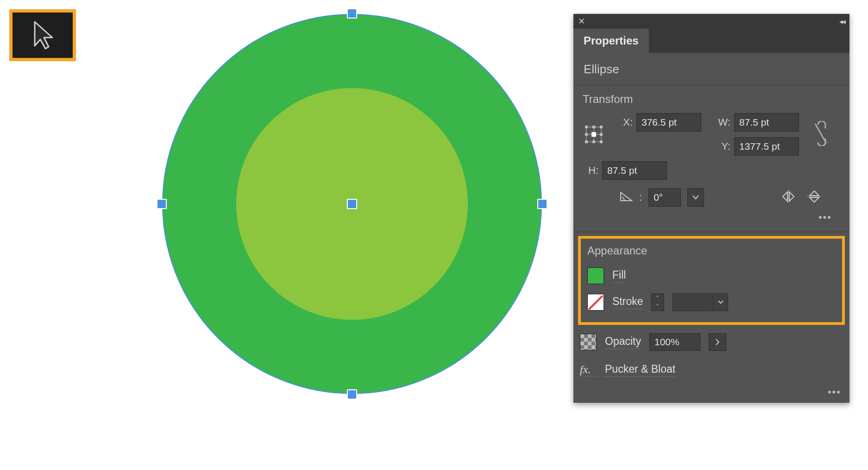 This screenshot has height=470, width=868. What do you see at coordinates (696, 197) in the screenshot?
I see `rotate-dropdown` at bounding box center [696, 197].